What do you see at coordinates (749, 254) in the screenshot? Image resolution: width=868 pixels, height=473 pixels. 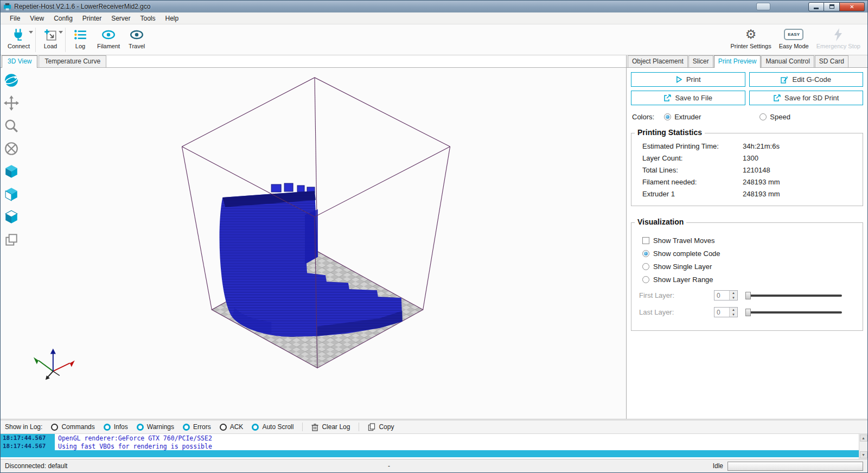 I see `show-complete-code-option: Show complete Code` at bounding box center [749, 254].